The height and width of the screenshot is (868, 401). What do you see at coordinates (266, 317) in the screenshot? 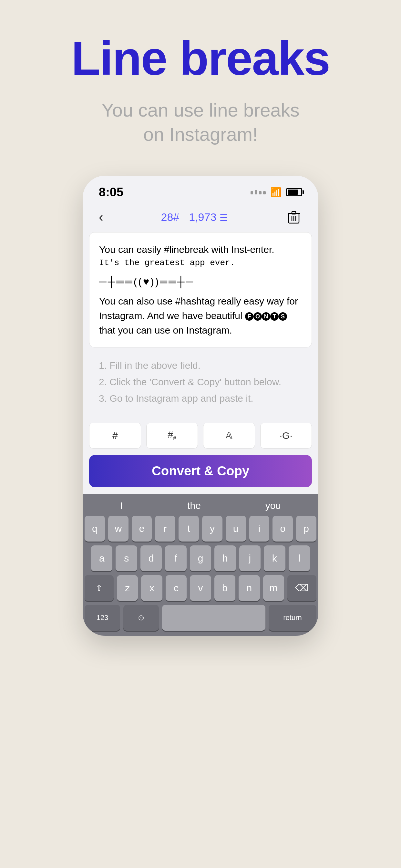
I see `fonts-badge: FONTS` at bounding box center [266, 317].